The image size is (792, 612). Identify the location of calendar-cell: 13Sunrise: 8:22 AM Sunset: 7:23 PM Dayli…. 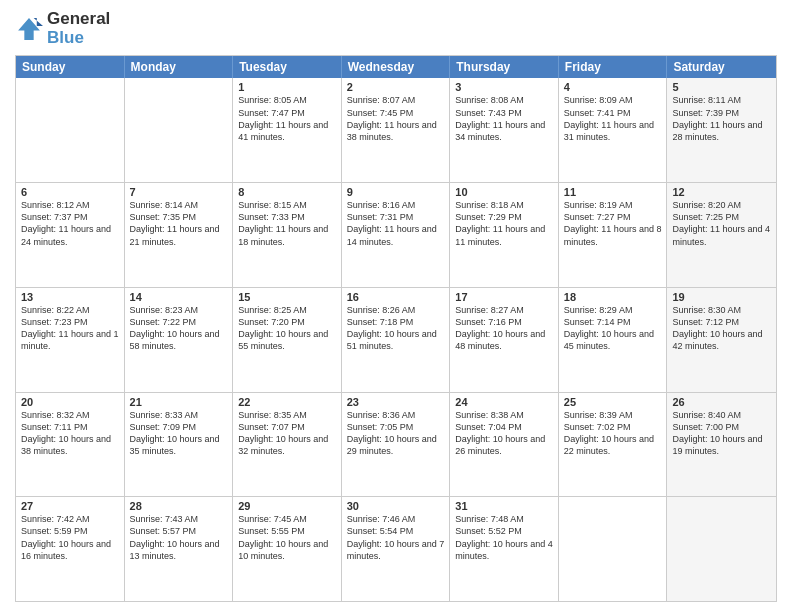
(70, 340).